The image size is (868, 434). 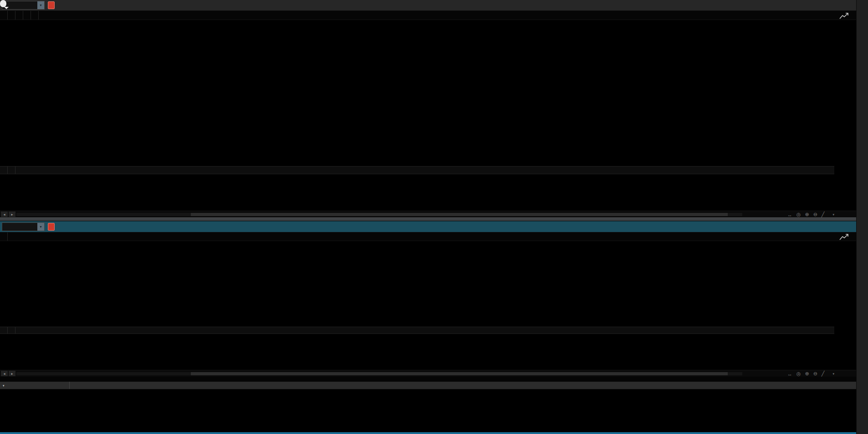 I want to click on intraday-toolbar: ▼, so click(x=428, y=5).